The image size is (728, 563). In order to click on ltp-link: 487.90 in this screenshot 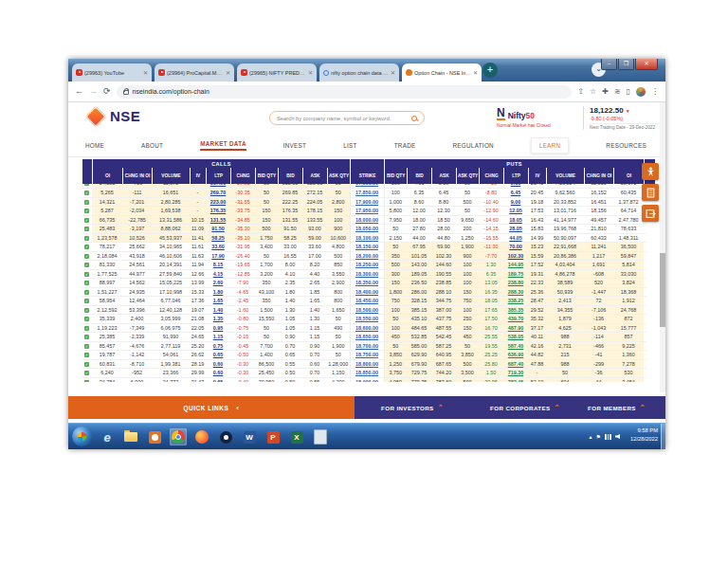, I will do `click(516, 328)`.